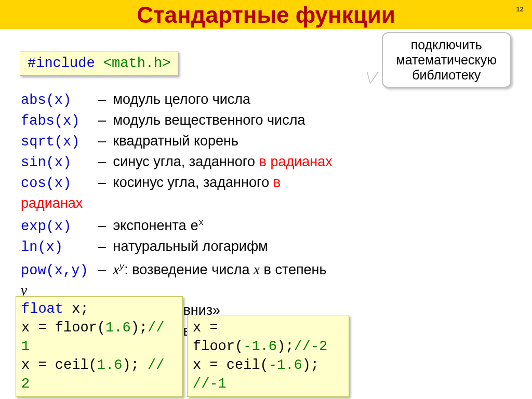  I want to click on fn-desc: e, so click(194, 227).